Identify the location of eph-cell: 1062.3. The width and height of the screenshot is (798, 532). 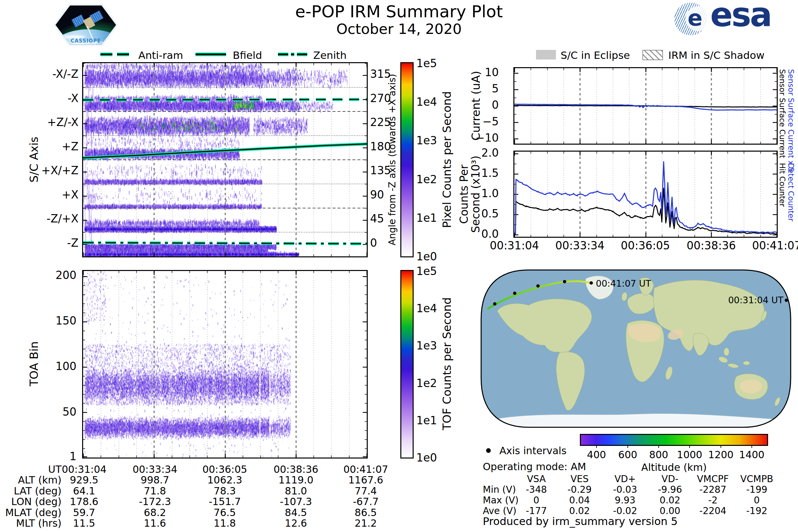
(225, 480).